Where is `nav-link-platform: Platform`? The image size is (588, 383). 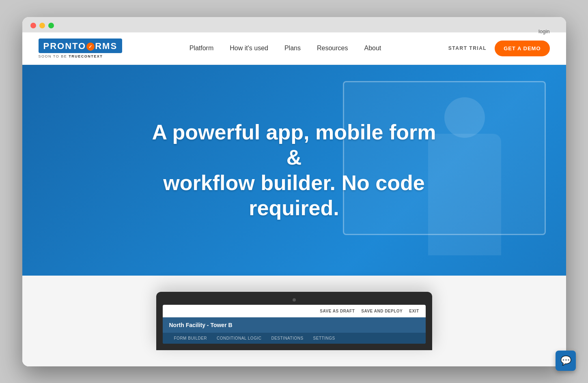
nav-link-platform: Platform is located at coordinates (202, 48).